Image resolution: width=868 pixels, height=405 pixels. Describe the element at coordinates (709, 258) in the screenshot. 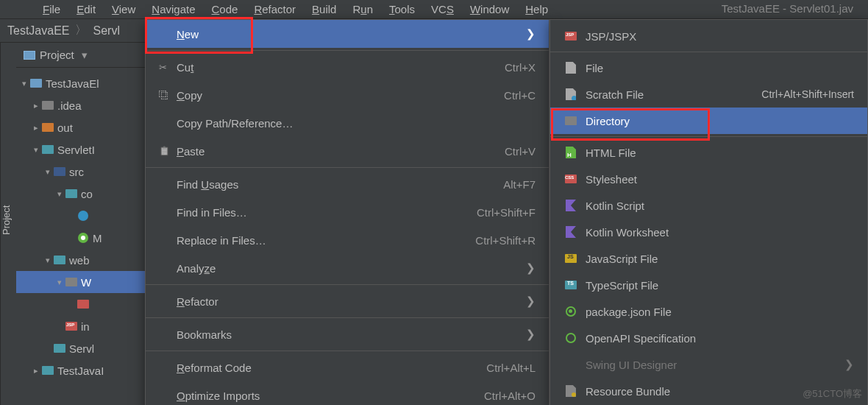

I see `submenu-item-javascript-file: JavaScript File` at that location.